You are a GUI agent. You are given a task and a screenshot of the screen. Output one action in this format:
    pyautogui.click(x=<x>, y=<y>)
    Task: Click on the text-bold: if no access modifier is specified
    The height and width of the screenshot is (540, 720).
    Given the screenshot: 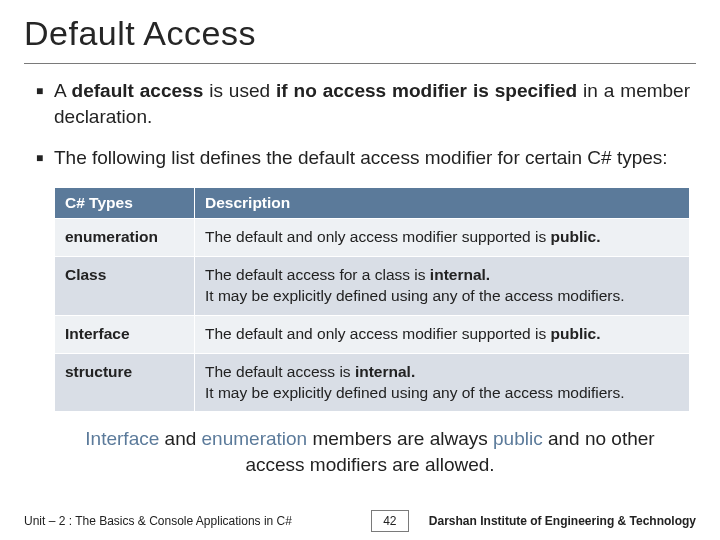 What is the action you would take?
    pyautogui.click(x=426, y=90)
    